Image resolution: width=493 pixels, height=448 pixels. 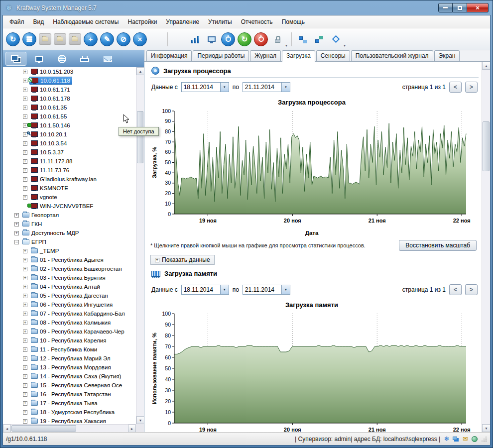 What do you see at coordinates (392, 56) in the screenshot?
I see `tab-6: Пользовательский журнал` at bounding box center [392, 56].